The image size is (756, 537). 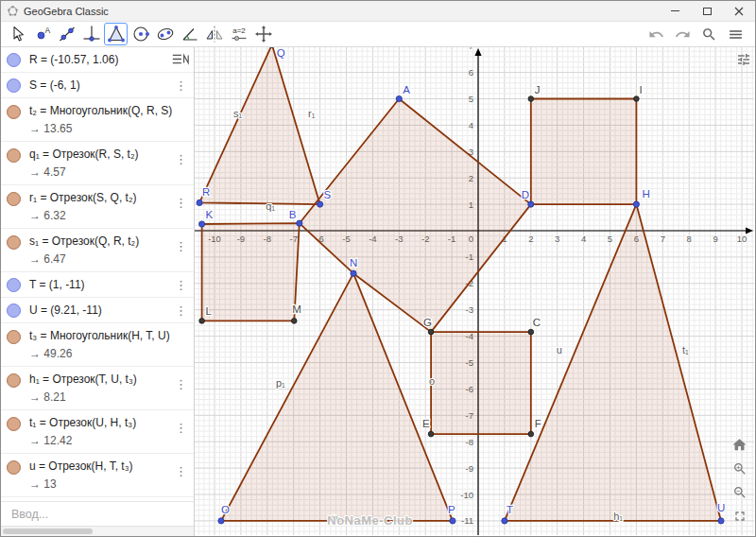 What do you see at coordinates (263, 34) in the screenshot?
I see `move-graphics-view-tool` at bounding box center [263, 34].